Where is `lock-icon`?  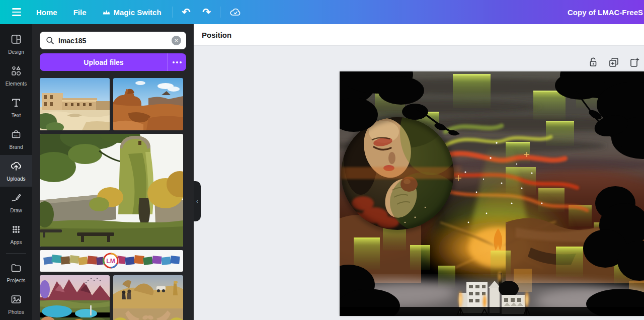
lock-icon is located at coordinates (593, 62).